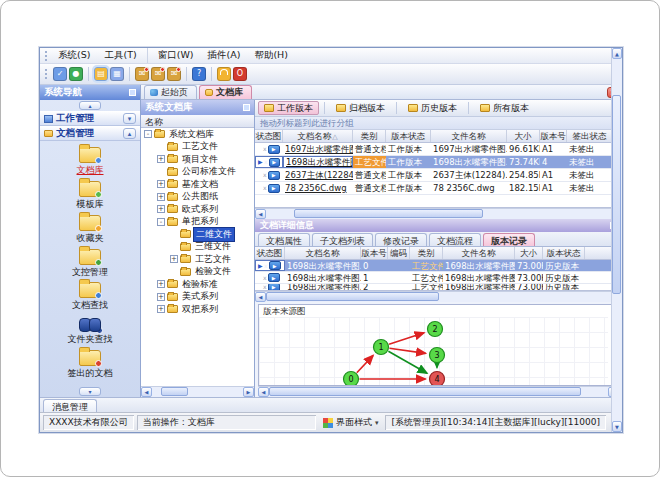 The image size is (660, 477). Describe the element at coordinates (399, 253) in the screenshot. I see `column-header: 编码` at that location.